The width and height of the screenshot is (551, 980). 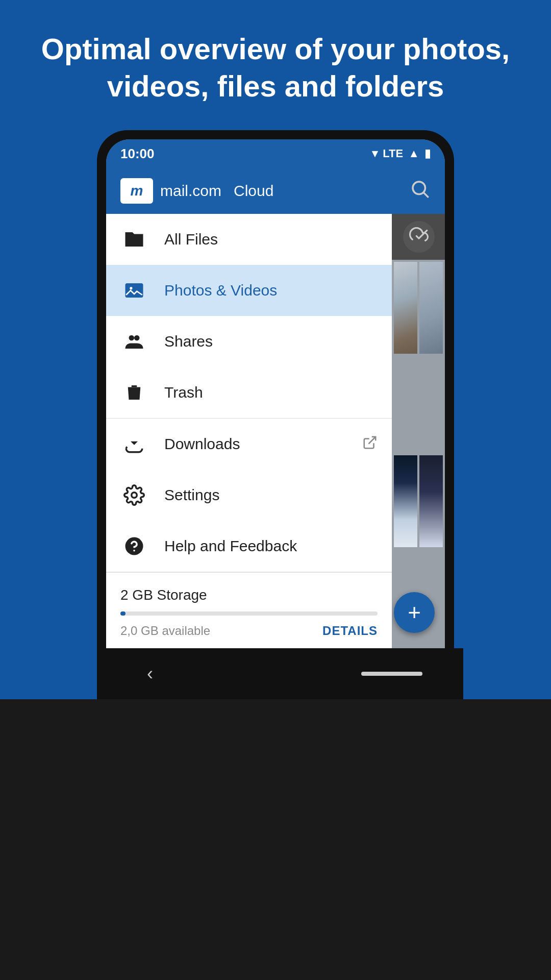 What do you see at coordinates (414, 612) in the screenshot?
I see `fab-plus-icon: +` at bounding box center [414, 612].